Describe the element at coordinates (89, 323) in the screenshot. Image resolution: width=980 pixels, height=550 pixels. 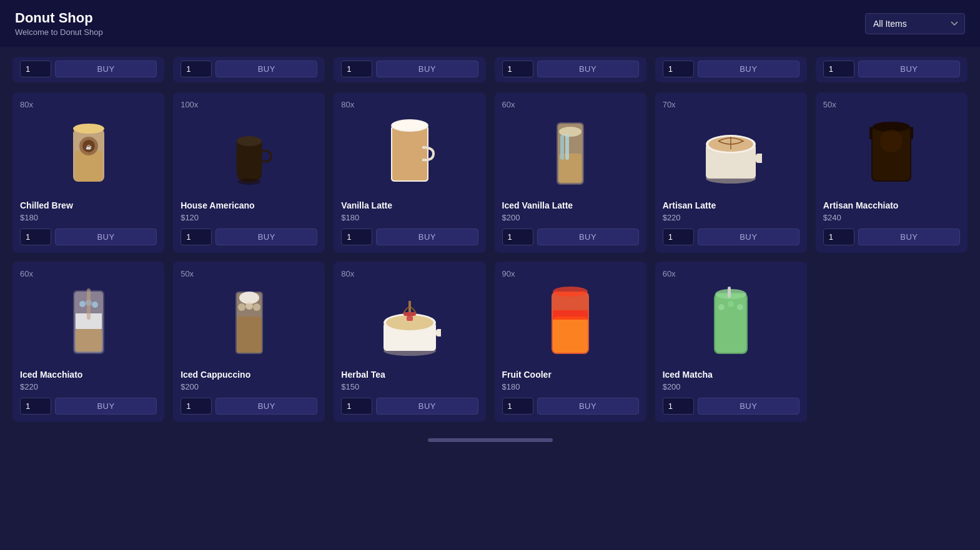
I see `product-image-iced-macchiato` at that location.